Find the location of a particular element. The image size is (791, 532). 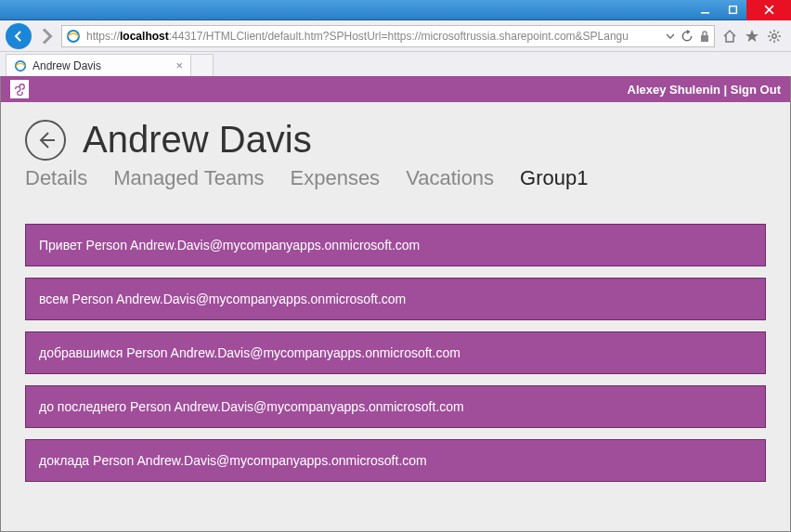

favorites-star-icon is located at coordinates (752, 36).